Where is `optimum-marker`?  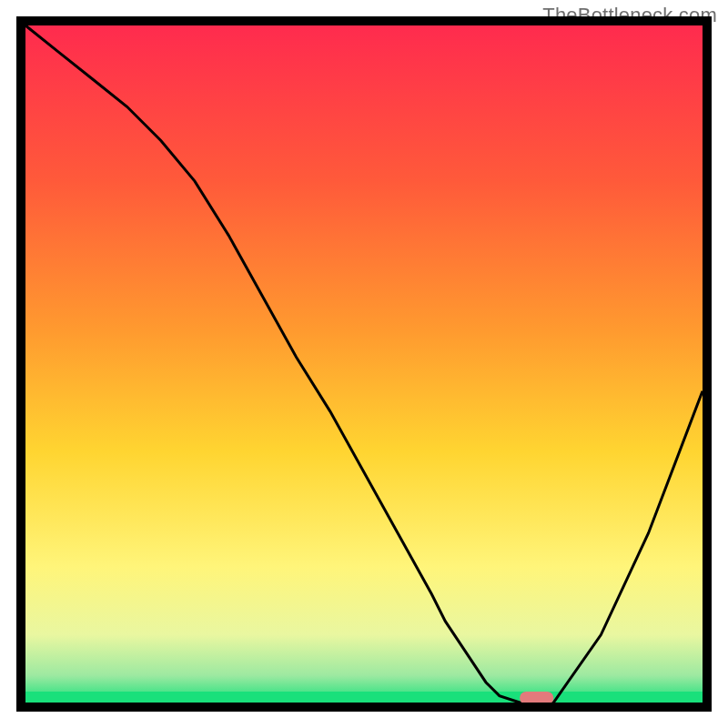
optimum-marker is located at coordinates (537, 698).